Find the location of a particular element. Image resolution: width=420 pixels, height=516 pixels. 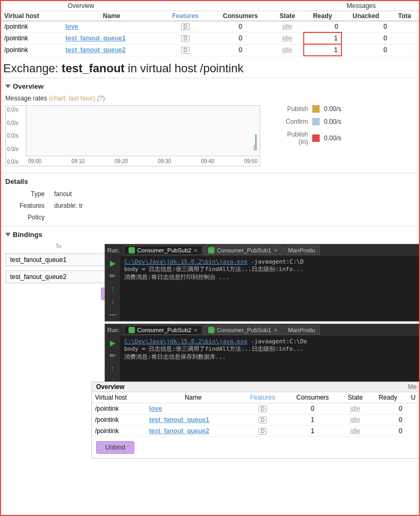

binding-item-1: test_fanout_queue1 is located at coordinates (58, 260).